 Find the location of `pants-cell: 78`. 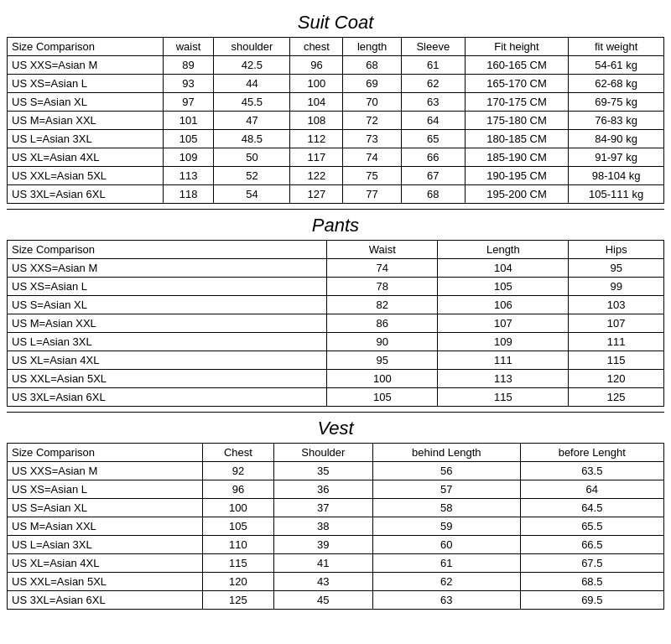

pants-cell: 78 is located at coordinates (382, 287).